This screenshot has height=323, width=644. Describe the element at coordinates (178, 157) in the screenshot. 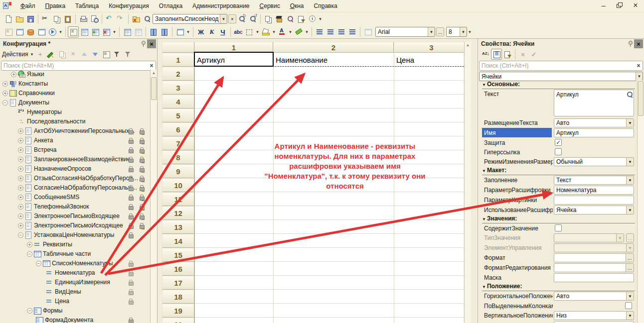

I see `row-header-8: 8` at that location.